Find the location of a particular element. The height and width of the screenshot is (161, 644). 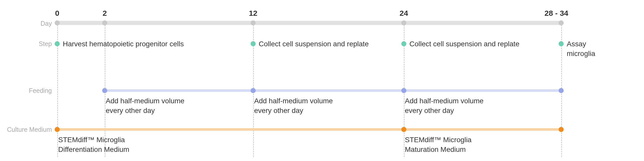

step-text: Assay microglia is located at coordinates (581, 49).